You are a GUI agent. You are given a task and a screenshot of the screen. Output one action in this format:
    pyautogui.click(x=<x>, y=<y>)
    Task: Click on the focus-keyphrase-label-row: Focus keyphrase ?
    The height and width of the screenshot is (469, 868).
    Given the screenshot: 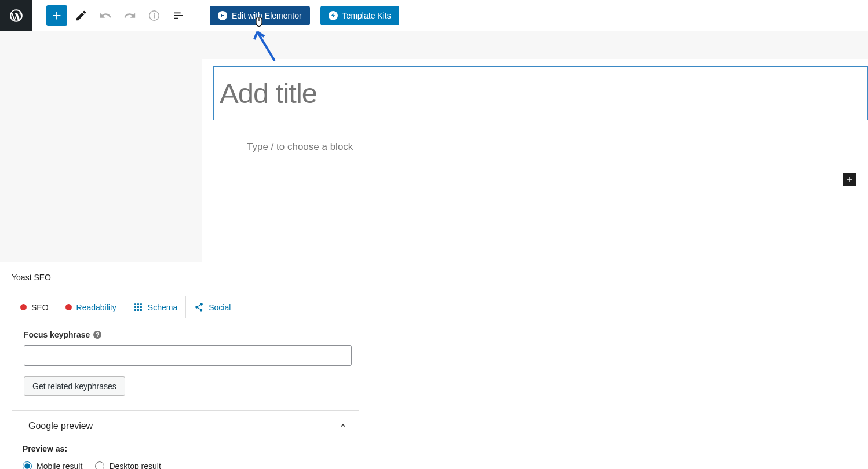 What is the action you would take?
    pyautogui.click(x=185, y=335)
    